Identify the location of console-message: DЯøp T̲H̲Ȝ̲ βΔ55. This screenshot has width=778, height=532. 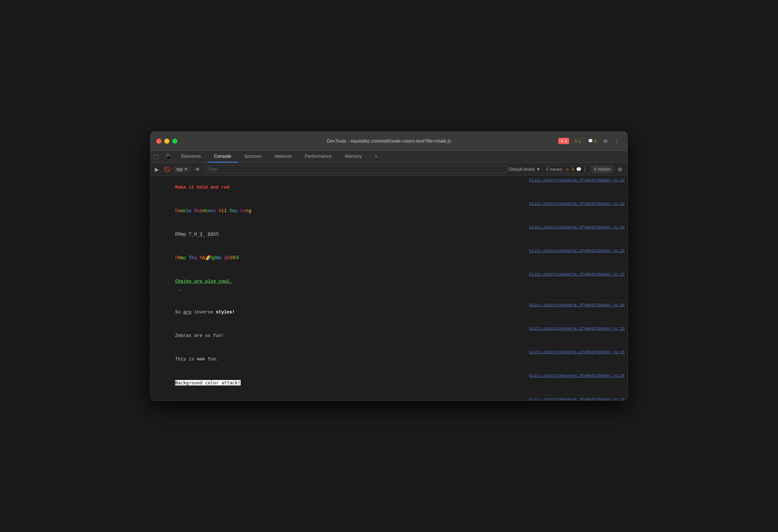
(340, 235).